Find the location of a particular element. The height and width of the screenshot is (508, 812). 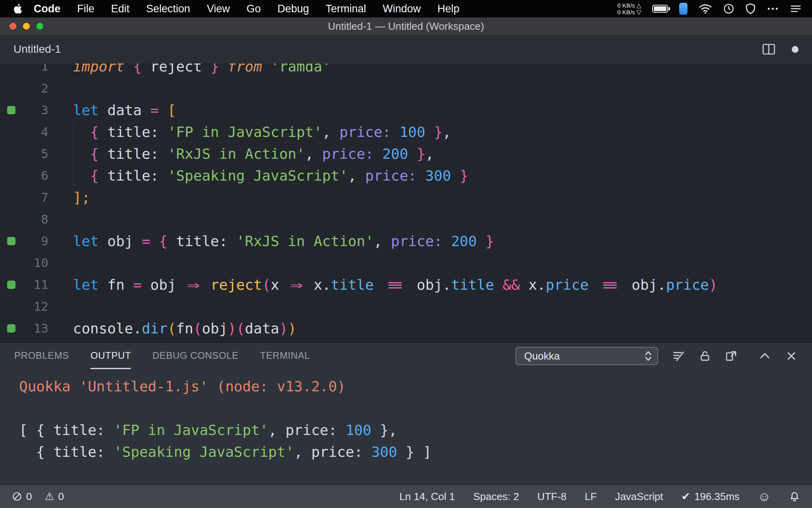

code-line-13: 13console.dir(fn(obj)(data)) is located at coordinates (406, 329).